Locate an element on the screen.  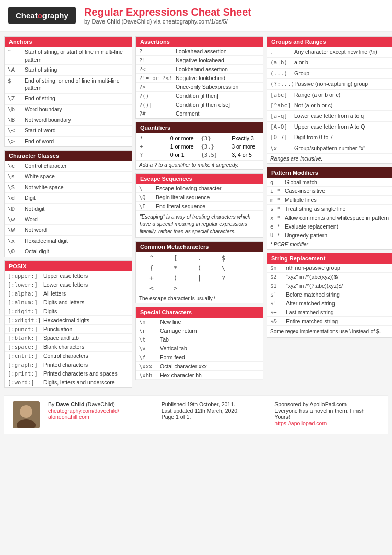
assert-row-2: ?<=Lookbehind assertion is located at coordinates (200, 69).